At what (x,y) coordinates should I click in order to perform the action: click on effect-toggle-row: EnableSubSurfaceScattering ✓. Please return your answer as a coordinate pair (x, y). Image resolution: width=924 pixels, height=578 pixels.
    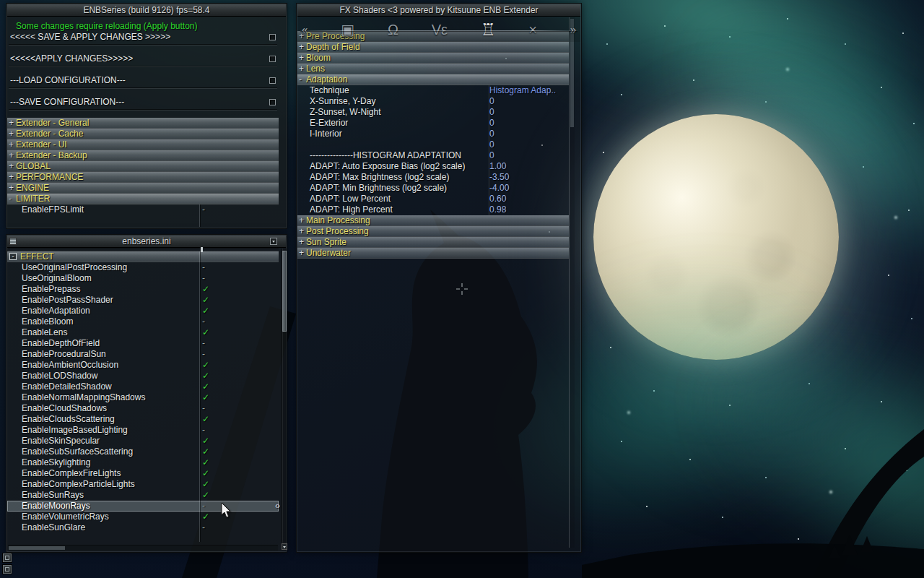
    Looking at the image, I should click on (143, 452).